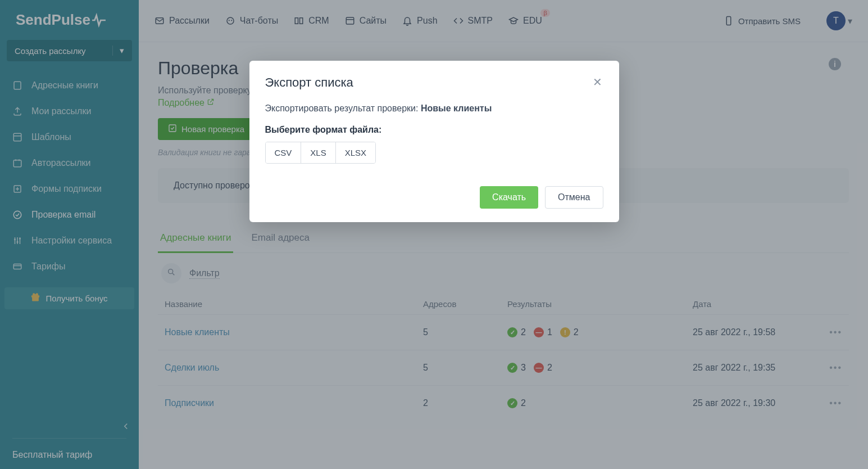 Image resolution: width=868 pixels, height=469 pixels. Describe the element at coordinates (434, 142) in the screenshot. I see `export-modal: Экспорт списка ✕ Экспортировать результа…` at that location.